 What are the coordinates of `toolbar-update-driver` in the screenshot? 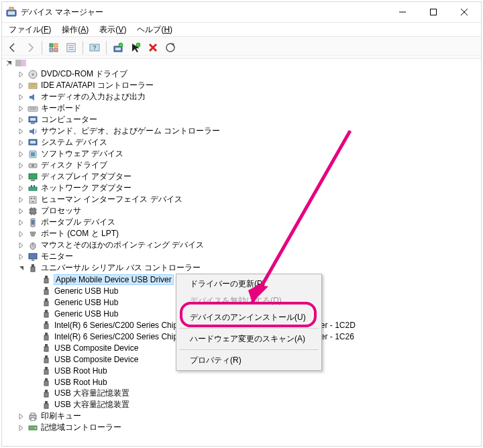 It's located at (118, 48).